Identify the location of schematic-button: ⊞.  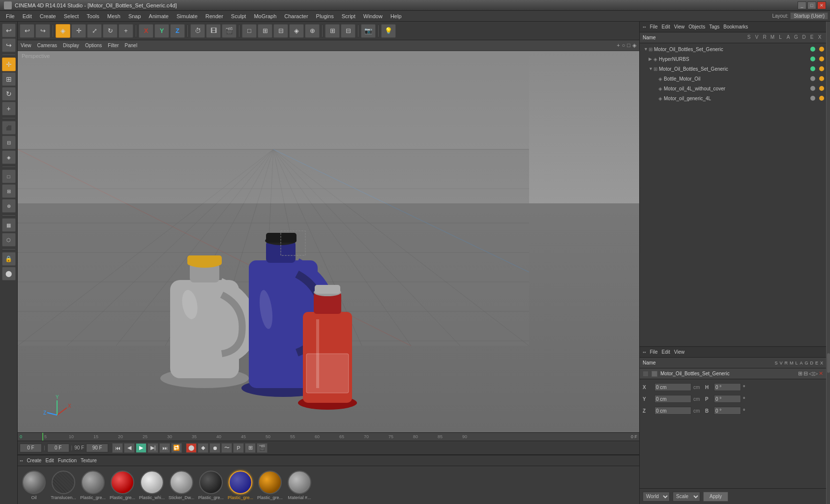
(250, 448).